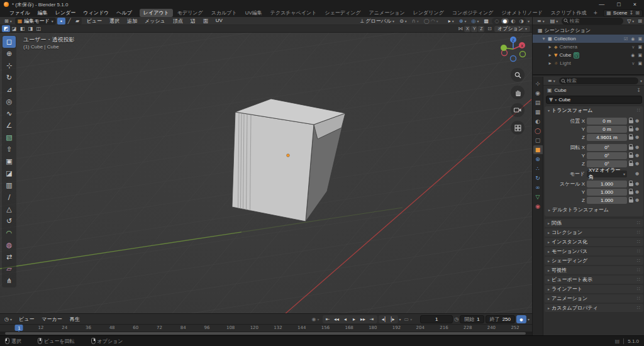 Image resolution: width=644 pixels, height=346 pixels. Describe the element at coordinates (538, 169) in the screenshot. I see `tab-particles: ∴` at that location.